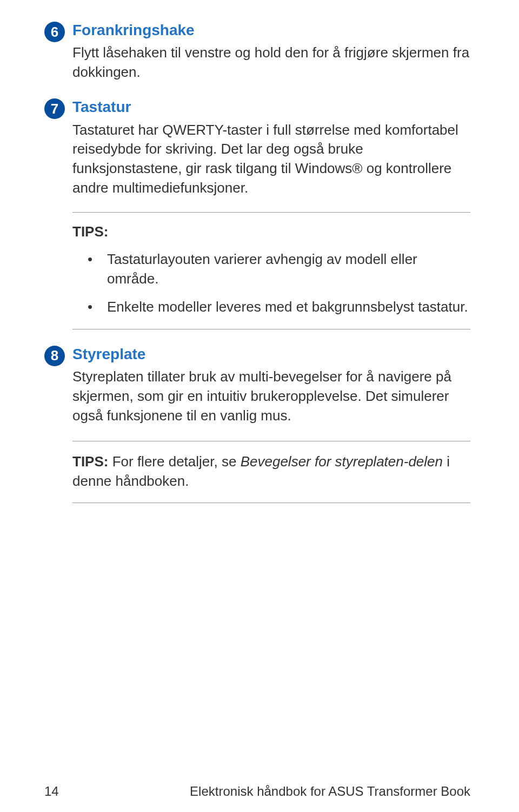 The image size is (519, 812). I want to click on badge-7: 7, so click(55, 109).